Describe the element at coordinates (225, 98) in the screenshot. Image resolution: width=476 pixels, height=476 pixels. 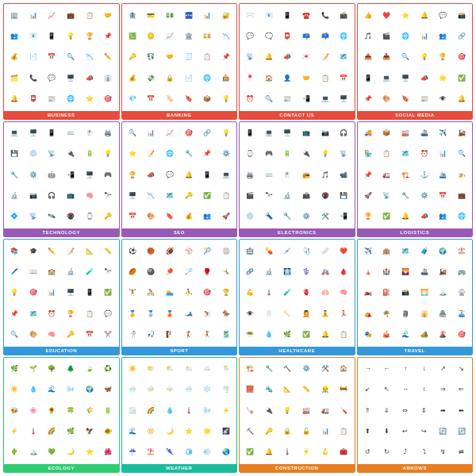
I see `icon-banking-29: 💡` at that location.